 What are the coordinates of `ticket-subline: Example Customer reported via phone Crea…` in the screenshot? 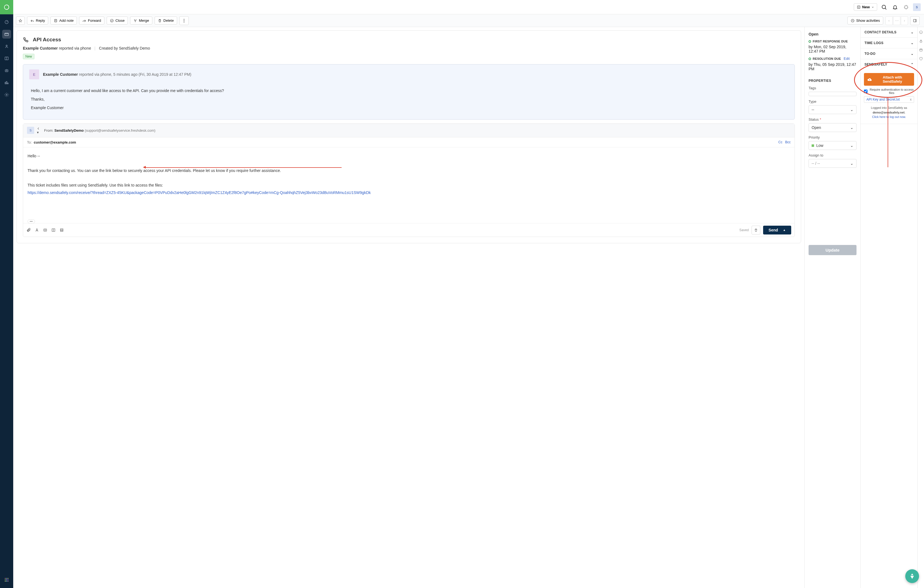 It's located at (409, 48).